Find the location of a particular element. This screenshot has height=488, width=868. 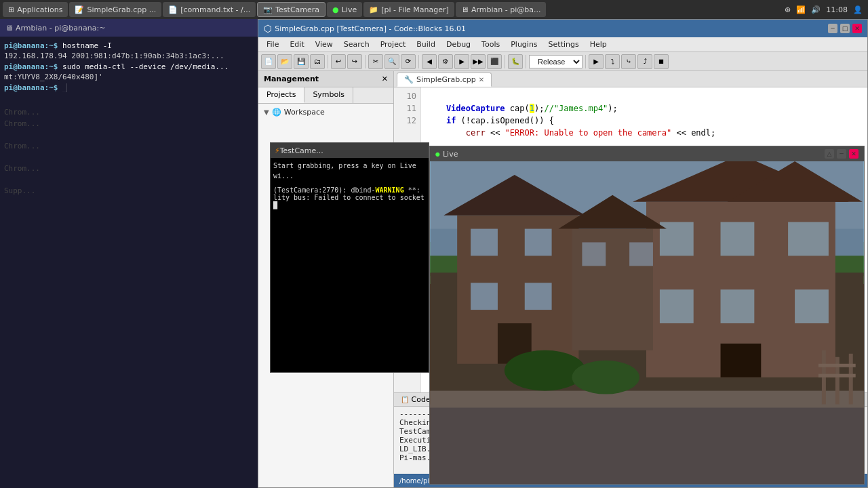

menu-edit: Edit is located at coordinates (297, 45).